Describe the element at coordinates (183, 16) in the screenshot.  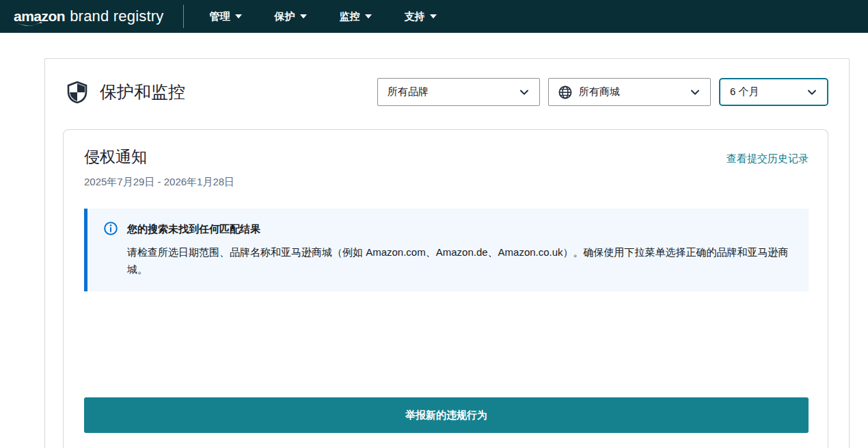
I see `nav-divider` at that location.